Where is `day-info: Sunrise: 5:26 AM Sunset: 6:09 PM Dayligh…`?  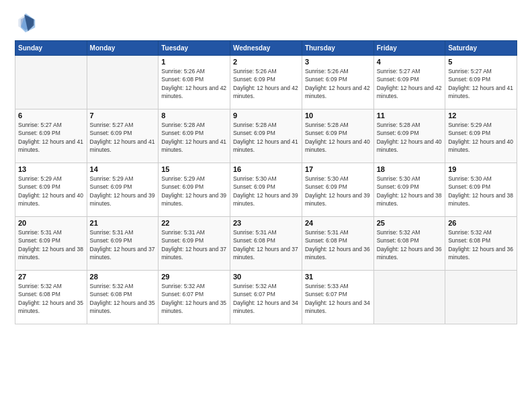
day-info: Sunrise: 5:26 AM Sunset: 6:09 PM Dayligh… is located at coordinates (338, 83).